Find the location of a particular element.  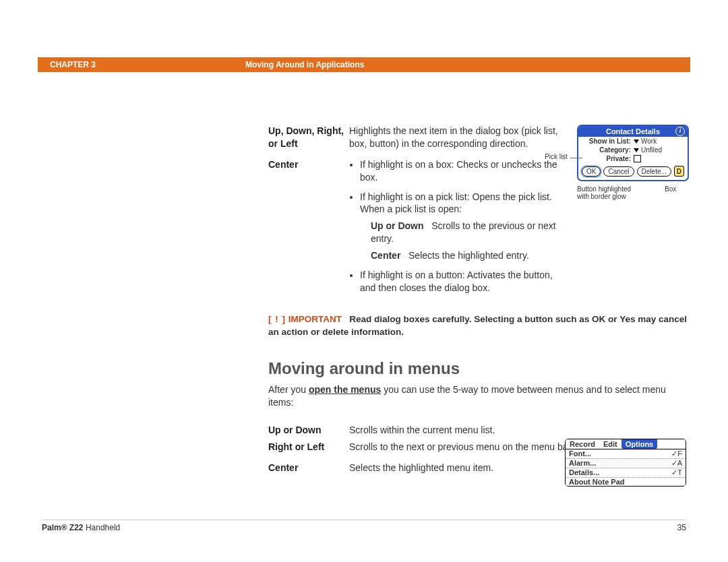

definition-desc: If highlight is on a box: Checks or unch… is located at coordinates (454, 230).